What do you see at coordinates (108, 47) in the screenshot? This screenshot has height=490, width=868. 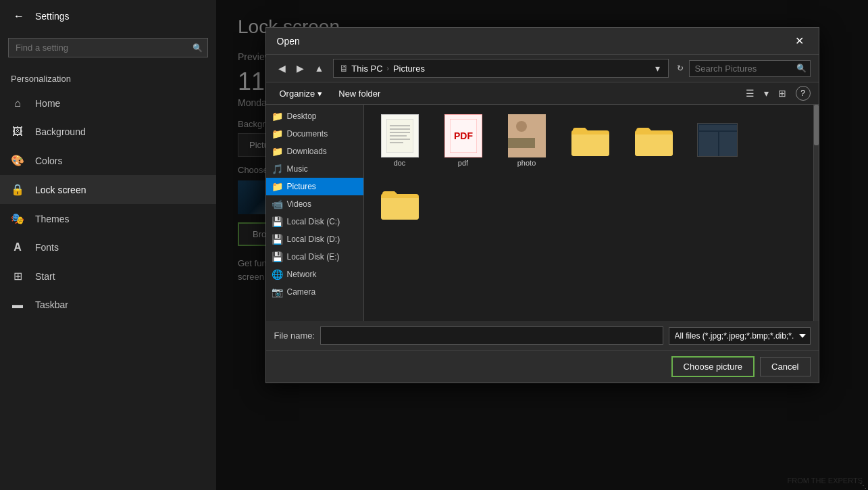 I see `search-box: 🔍` at bounding box center [108, 47].